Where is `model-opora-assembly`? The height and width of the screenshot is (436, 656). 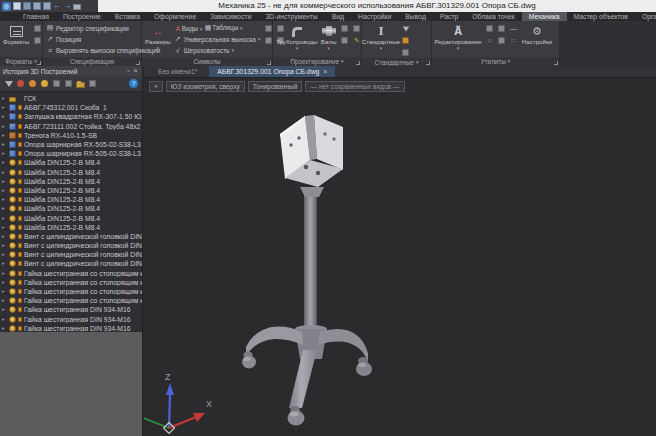 model-opora-assembly is located at coordinates (307, 270).